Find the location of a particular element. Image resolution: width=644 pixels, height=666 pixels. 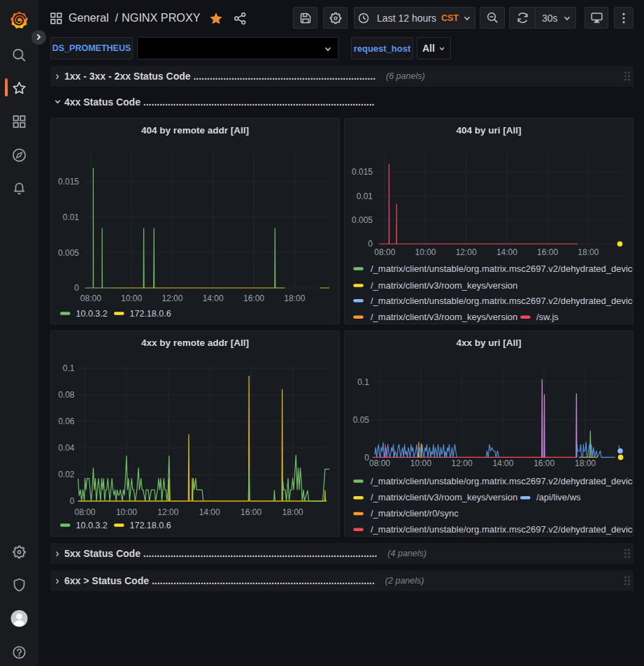

svg-text: 0.02 is located at coordinates (66, 475).